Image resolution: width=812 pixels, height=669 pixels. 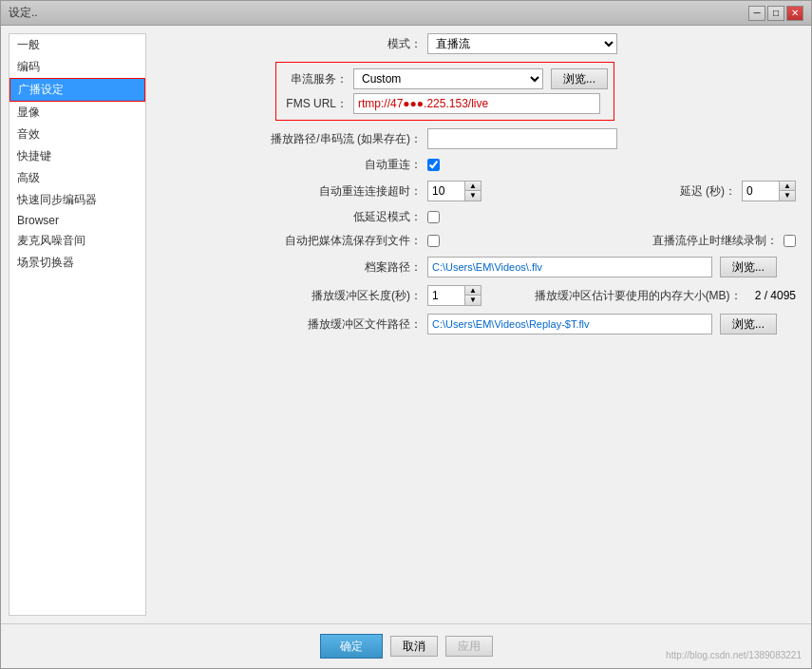 I want to click on title-bar: 设定.. ─ □ ✕, so click(x=406, y=13).